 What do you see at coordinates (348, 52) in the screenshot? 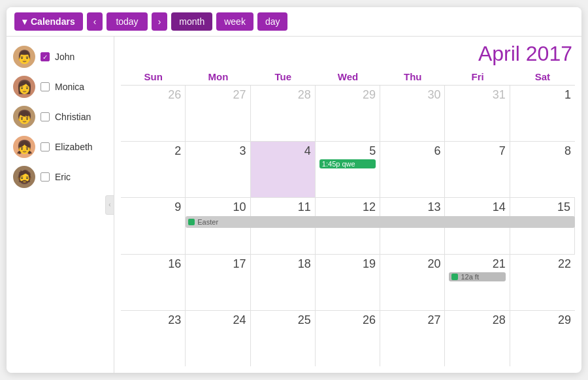
I see `calendar-title: April 2017` at bounding box center [348, 52].